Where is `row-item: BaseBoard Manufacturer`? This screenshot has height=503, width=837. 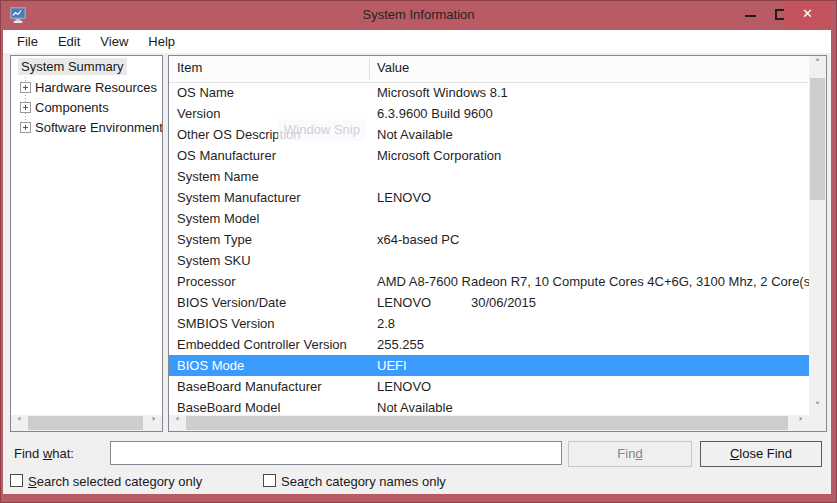 row-item: BaseBoard Manufacturer is located at coordinates (250, 386).